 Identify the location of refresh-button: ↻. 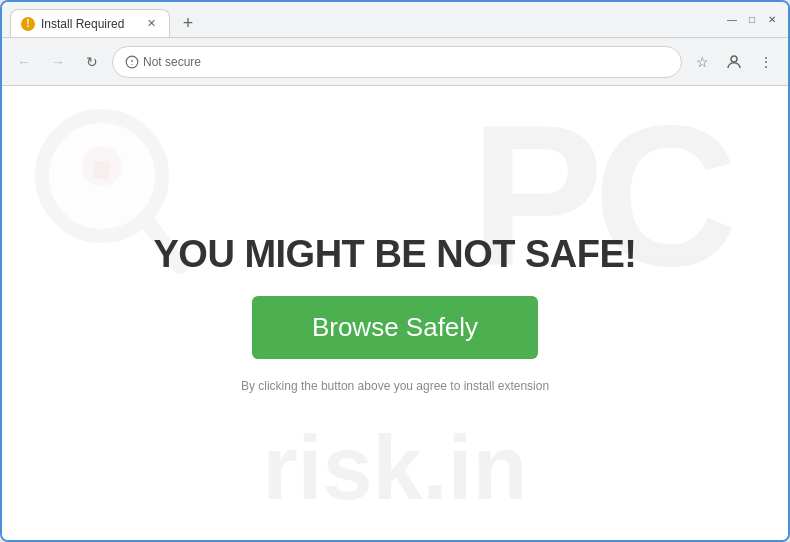
(92, 62).